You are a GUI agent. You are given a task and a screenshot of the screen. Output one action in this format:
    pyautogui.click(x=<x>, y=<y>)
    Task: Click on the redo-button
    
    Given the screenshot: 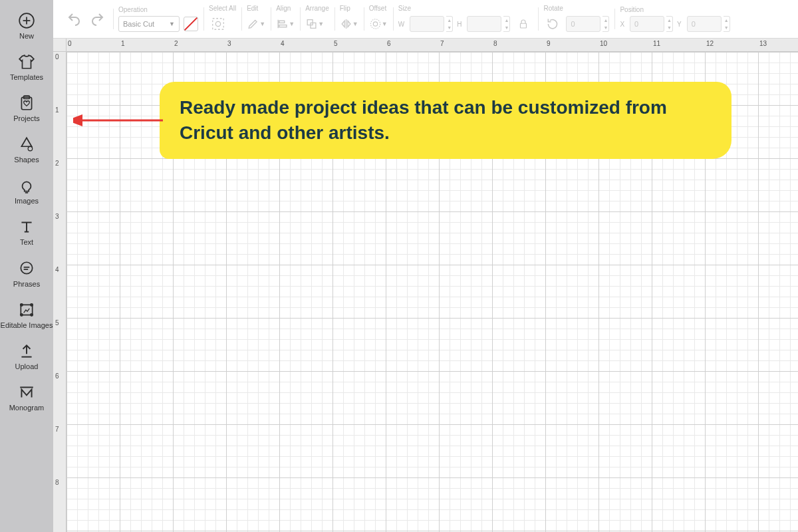 What is the action you would take?
    pyautogui.click(x=97, y=19)
    